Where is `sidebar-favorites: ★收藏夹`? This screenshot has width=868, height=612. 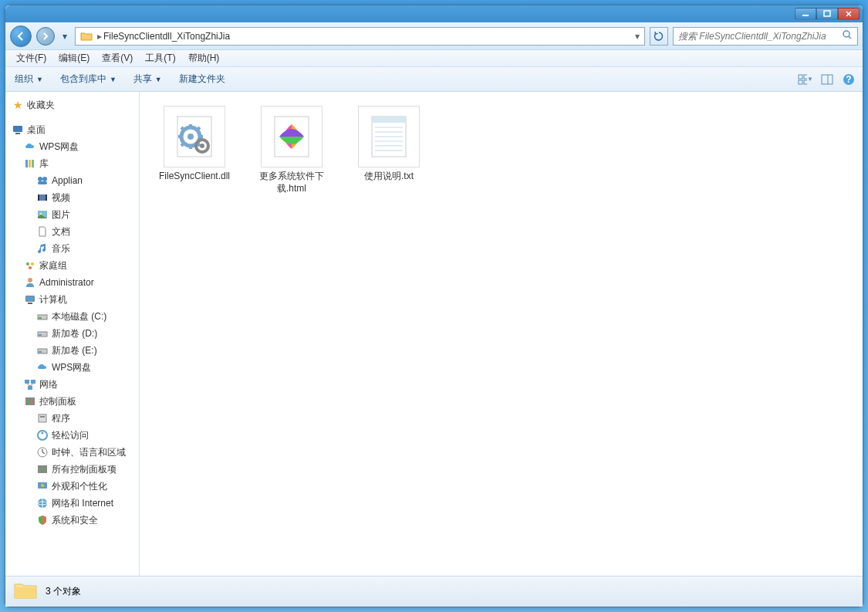 sidebar-favorites: ★收藏夹 is located at coordinates (73, 105).